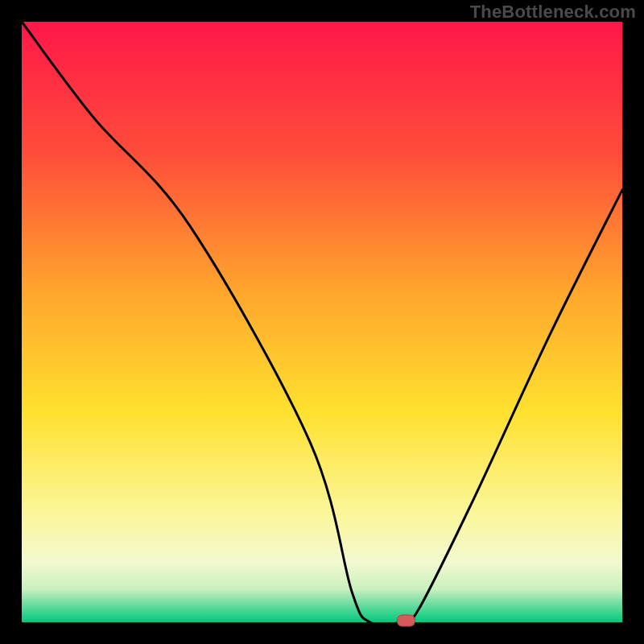  I want to click on optimum-marker, so click(406, 621).